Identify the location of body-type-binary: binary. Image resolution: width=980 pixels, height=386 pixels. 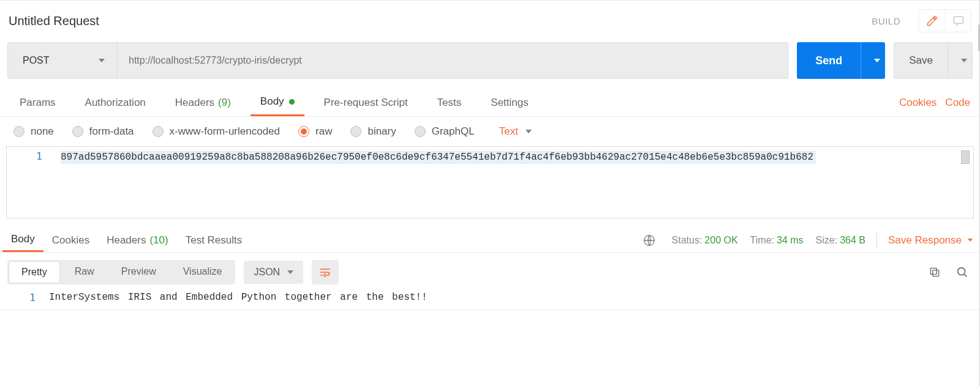
(373, 132).